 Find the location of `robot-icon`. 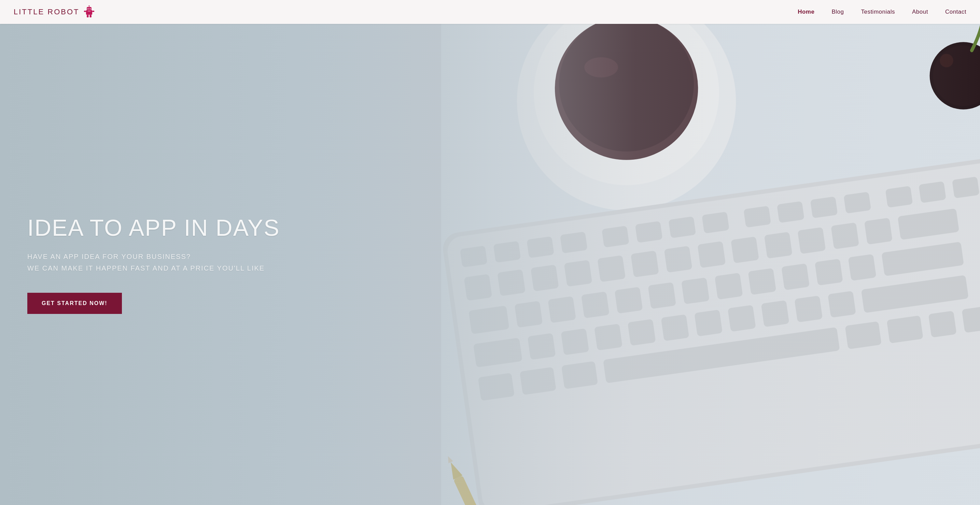

robot-icon is located at coordinates (89, 12).